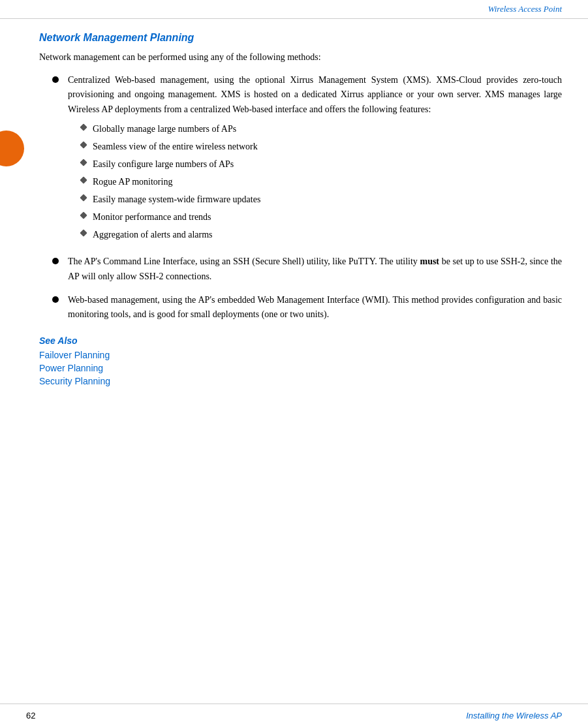 This screenshot has width=588, height=727. I want to click on list-item: Monitor performance and trends, so click(315, 217).